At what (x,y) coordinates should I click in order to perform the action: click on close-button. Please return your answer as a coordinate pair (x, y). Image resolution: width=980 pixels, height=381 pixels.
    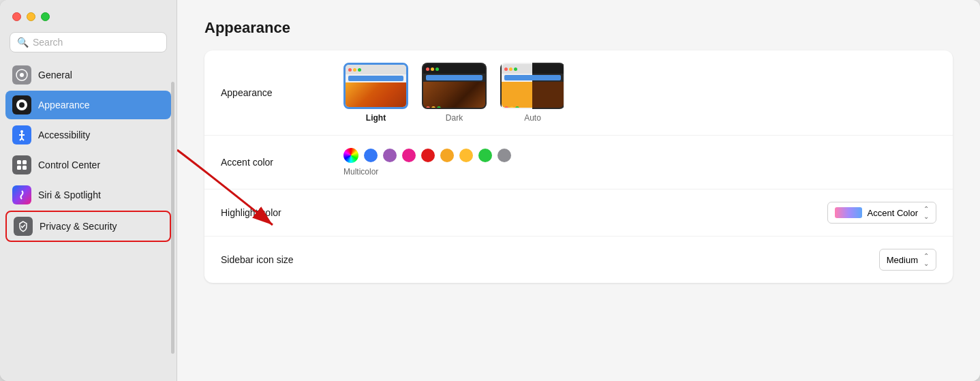
    Looking at the image, I should click on (16, 16).